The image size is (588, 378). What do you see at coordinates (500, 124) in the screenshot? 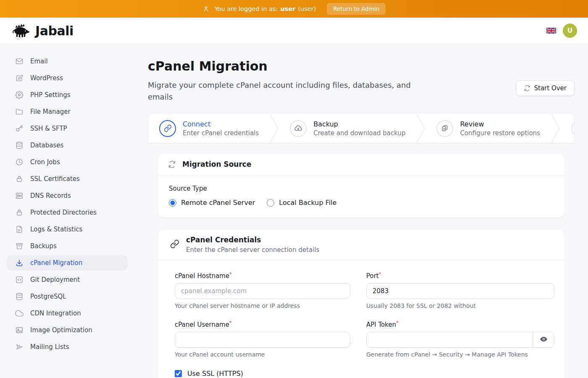
I see `step-title: Review` at bounding box center [500, 124].